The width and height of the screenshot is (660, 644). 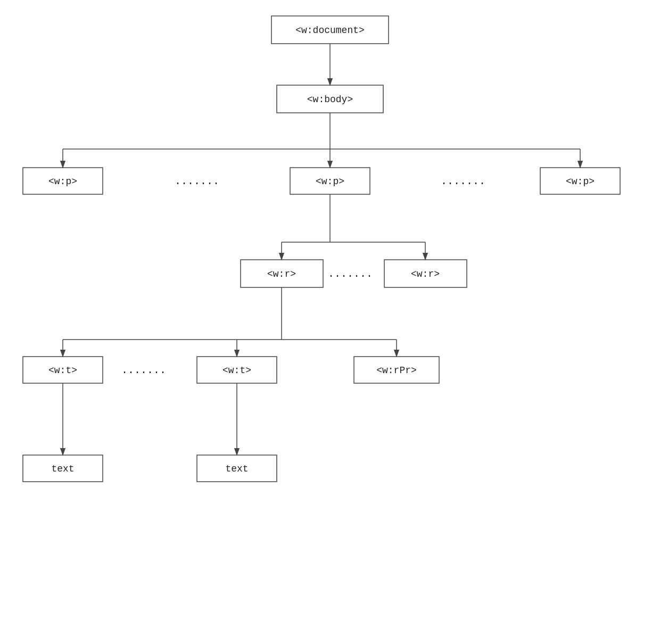 I want to click on dots-p-left-center: ......., so click(x=197, y=181).